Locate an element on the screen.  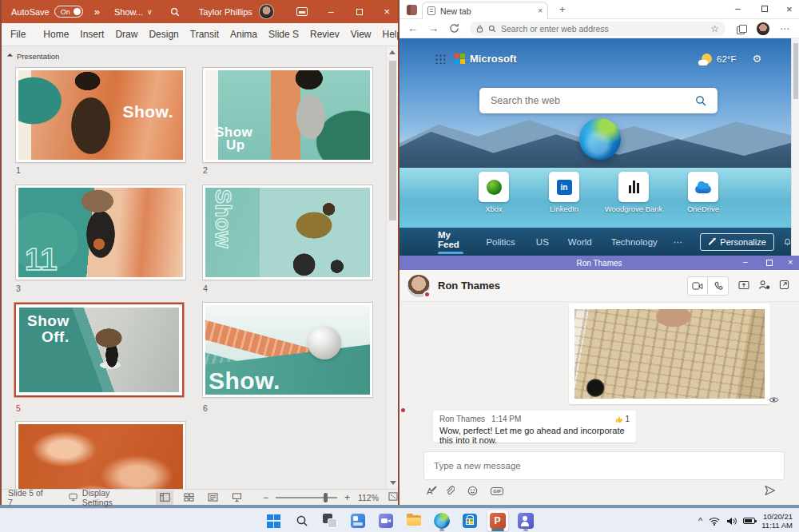
feed-tab-technology: Technology is located at coordinates (634, 242).